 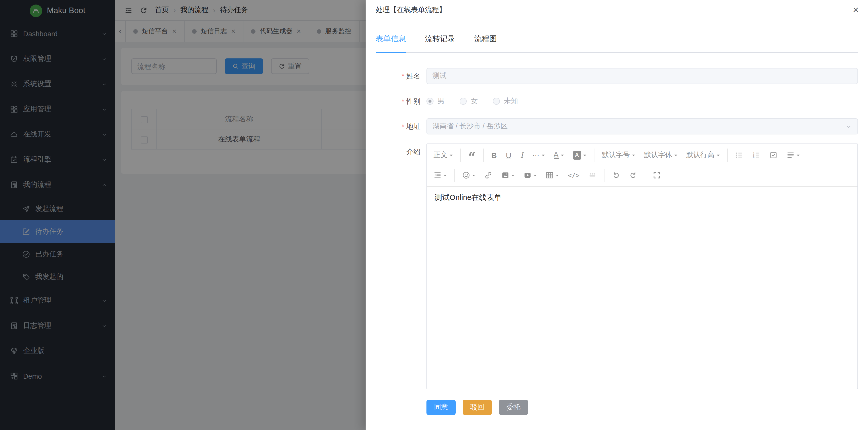 What do you see at coordinates (401, 151) in the screenshot?
I see `intro-label: 介绍` at bounding box center [401, 151].